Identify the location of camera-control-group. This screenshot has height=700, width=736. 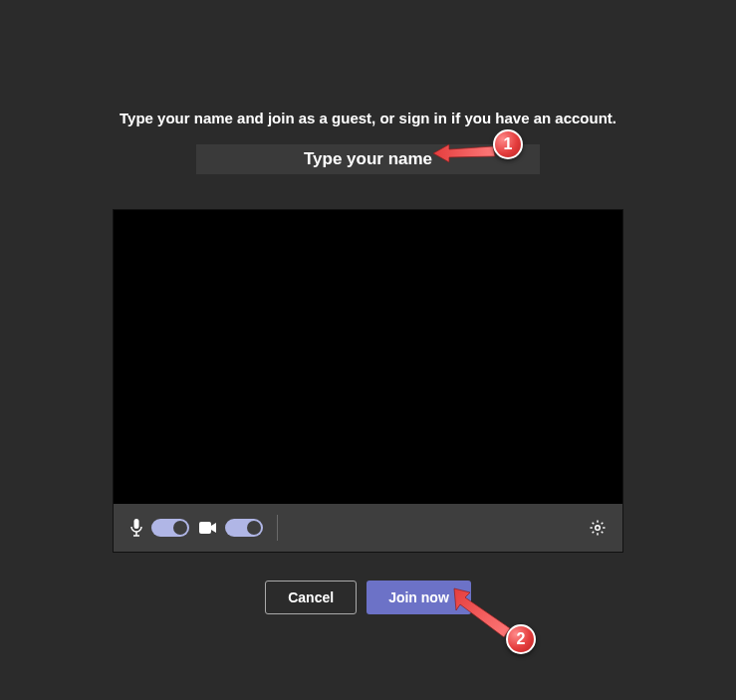
(231, 528).